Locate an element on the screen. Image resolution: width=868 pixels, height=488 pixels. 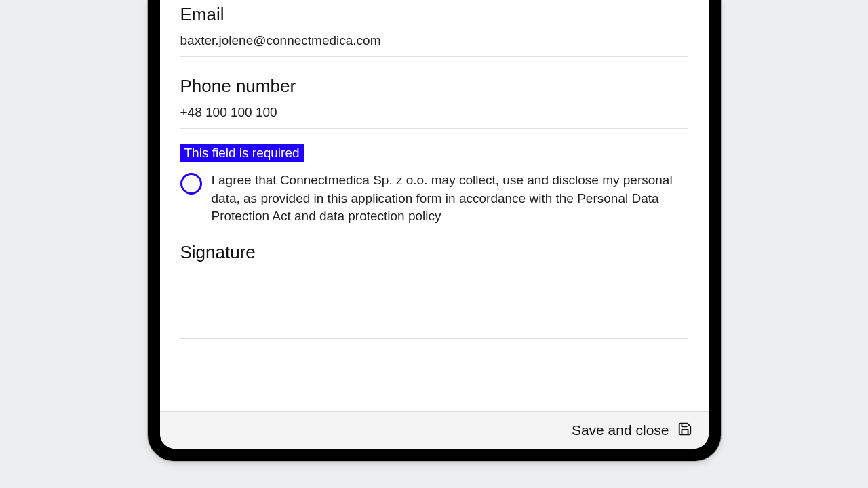
phone-label: Phone number is located at coordinates (434, 87).